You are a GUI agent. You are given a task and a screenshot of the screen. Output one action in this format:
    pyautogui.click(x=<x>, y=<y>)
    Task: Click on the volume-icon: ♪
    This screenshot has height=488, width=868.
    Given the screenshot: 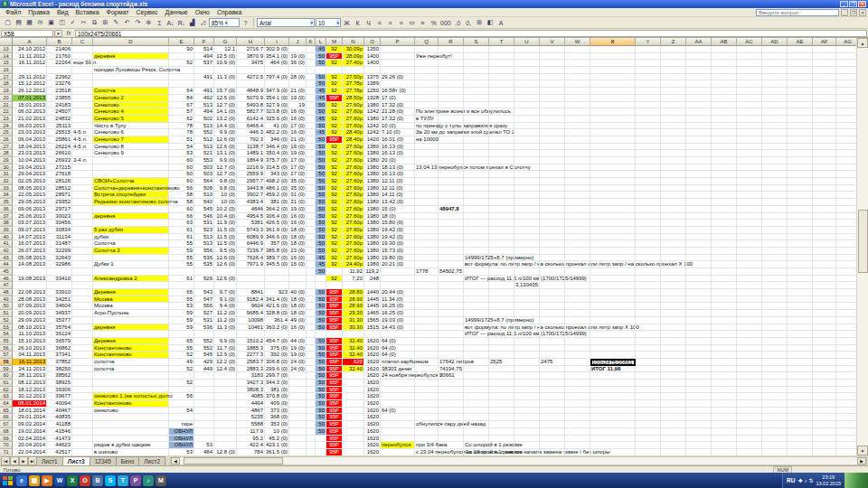 What is the action you would take?
    pyautogui.click(x=805, y=481)
    